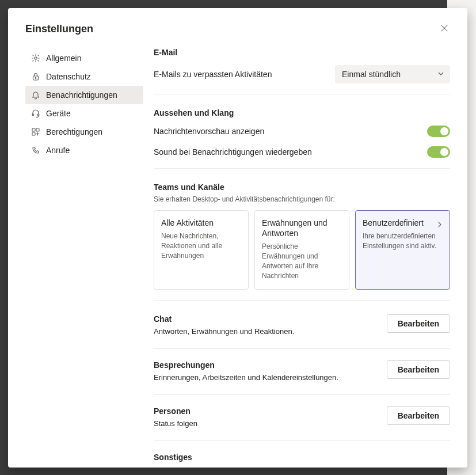 Image resolution: width=476 pixels, height=475 pixels. What do you see at coordinates (302, 71) in the screenshot?
I see `section-email: E-Mail E-Mails zu verpassten Aktivitäten…` at bounding box center [302, 71].